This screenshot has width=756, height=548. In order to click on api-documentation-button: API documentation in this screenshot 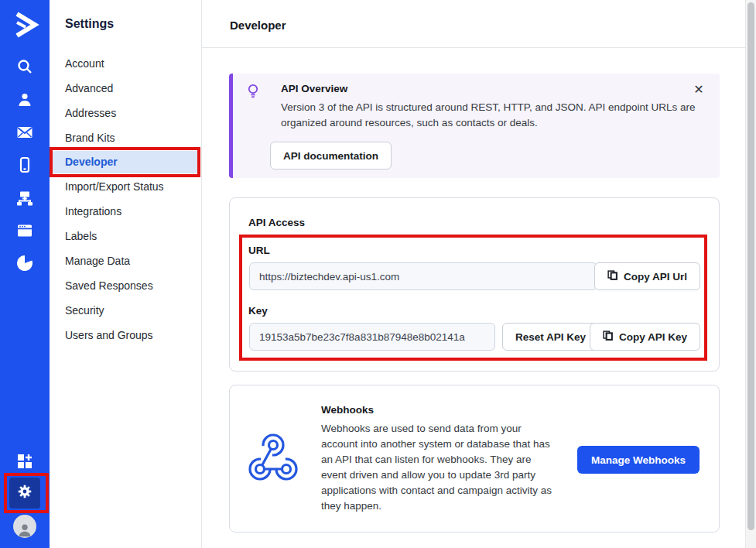, I will do `click(331, 156)`.